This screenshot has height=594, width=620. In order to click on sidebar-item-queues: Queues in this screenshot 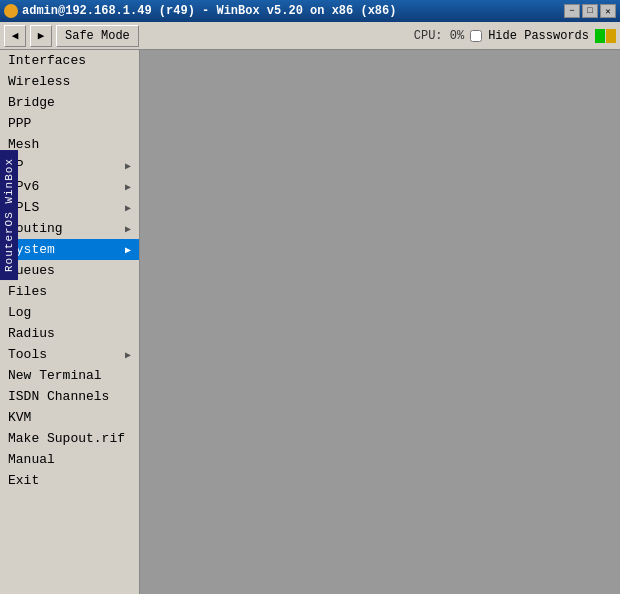, I will do `click(70, 270)`.